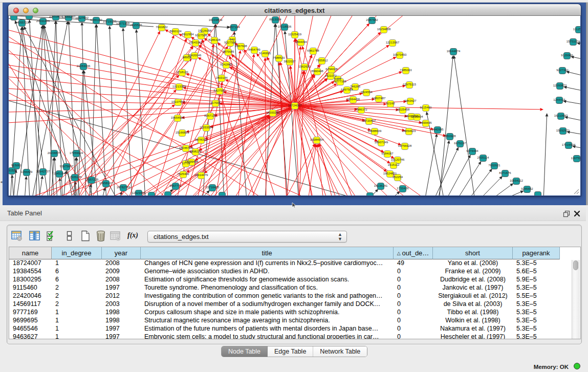 The height and width of the screenshot is (372, 588). I want to click on cell-pagerank: 5.6E–5, so click(536, 272).